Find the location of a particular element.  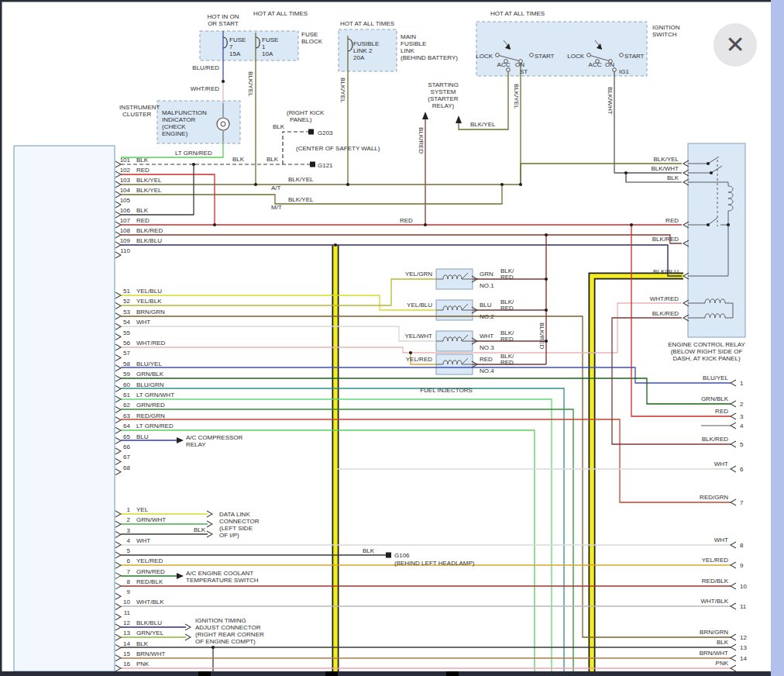

right-pin-label: BLU/YEL is located at coordinates (716, 378).